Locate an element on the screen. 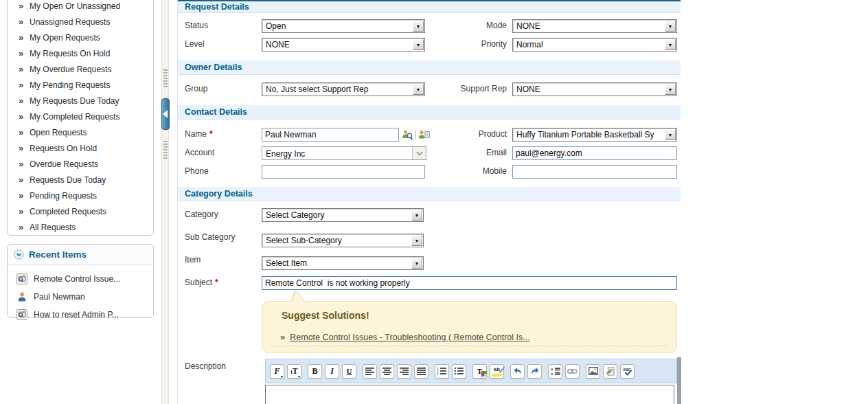  align-center-button is located at coordinates (387, 371).